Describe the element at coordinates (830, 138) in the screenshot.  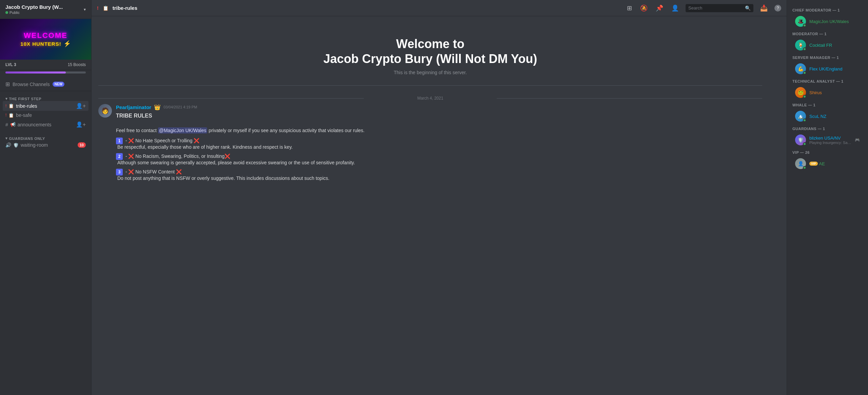
I see `member-name: blizken USA/NV` at that location.